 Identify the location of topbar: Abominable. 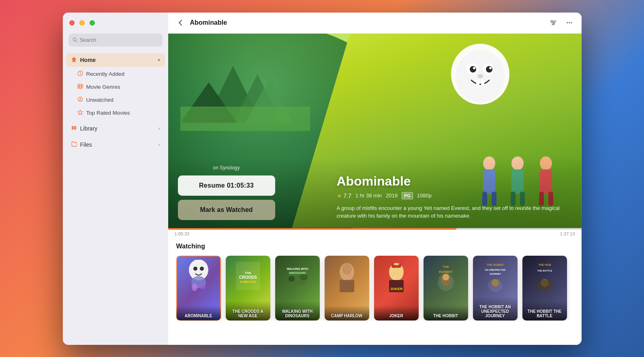
(375, 23).